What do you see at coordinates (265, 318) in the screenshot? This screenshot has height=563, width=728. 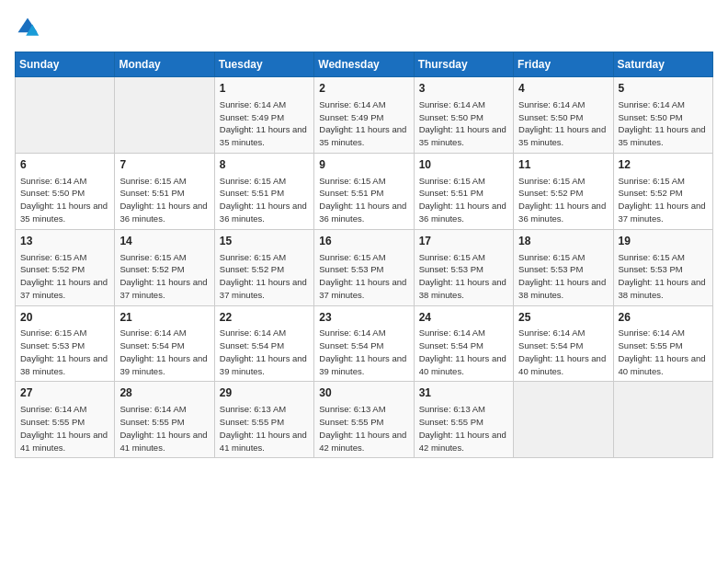 I see `day-number: 22` at bounding box center [265, 318].